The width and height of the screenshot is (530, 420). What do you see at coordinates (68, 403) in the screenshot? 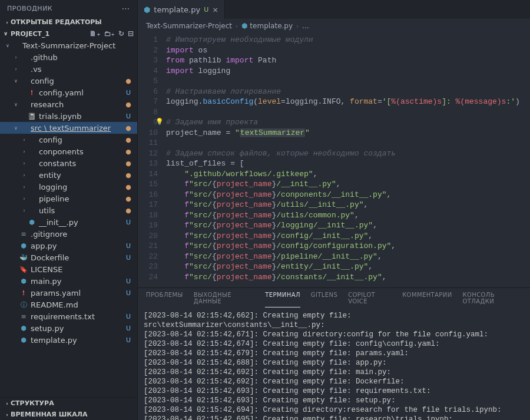
I see `structure-section: › СТРУКТУРА` at bounding box center [68, 403].